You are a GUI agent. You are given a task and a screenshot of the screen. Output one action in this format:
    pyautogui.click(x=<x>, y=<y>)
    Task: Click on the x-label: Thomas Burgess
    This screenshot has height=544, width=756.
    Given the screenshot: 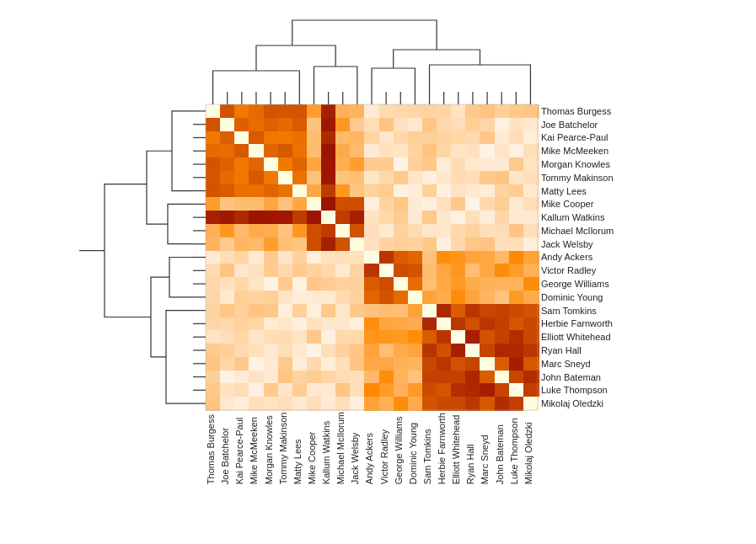 What is the action you would take?
    pyautogui.click(x=212, y=448)
    